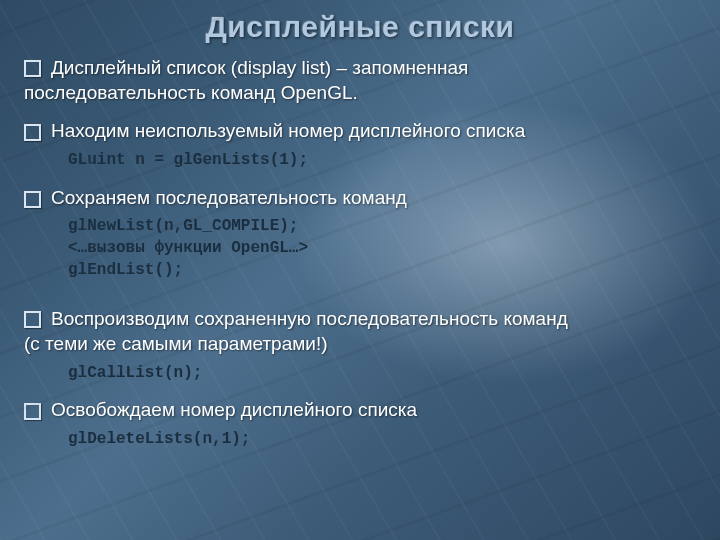  I want to click on slide-title: Дисплейные списки, so click(360, 27).